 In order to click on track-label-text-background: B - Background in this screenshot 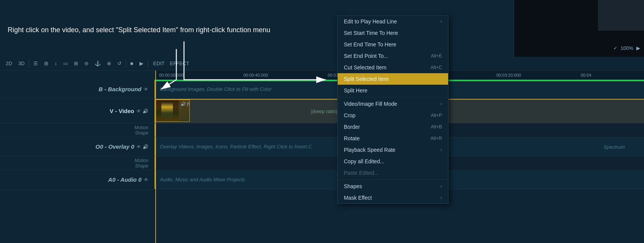, I will do `click(120, 89)`.